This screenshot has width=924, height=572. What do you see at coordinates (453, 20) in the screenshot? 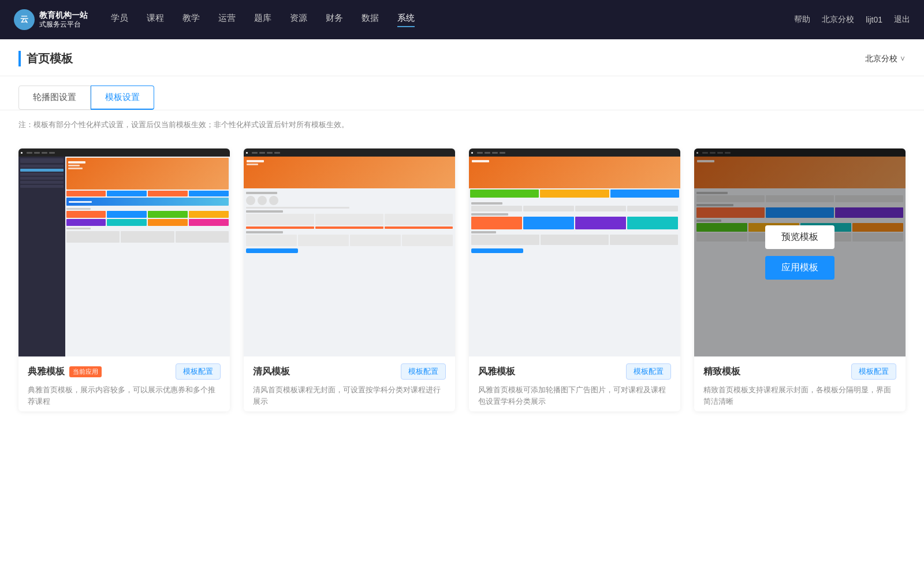
I see `nav-links: 学员 课程 教学 运营 题库 资源 财务 数据 系统` at bounding box center [453, 20].